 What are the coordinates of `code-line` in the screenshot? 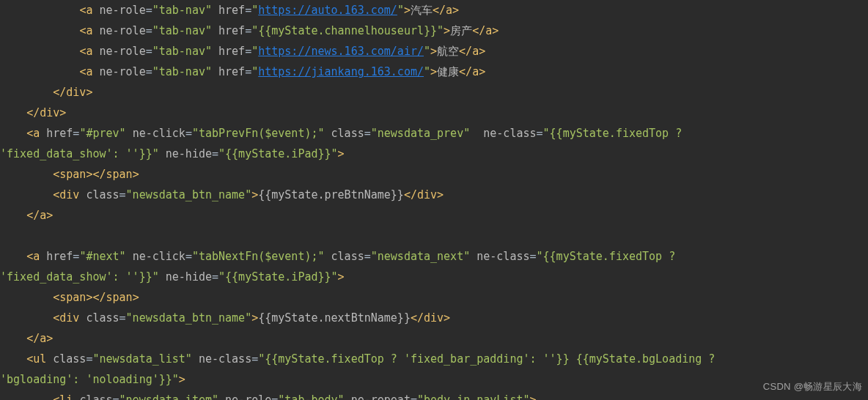 It's located at (434, 236).